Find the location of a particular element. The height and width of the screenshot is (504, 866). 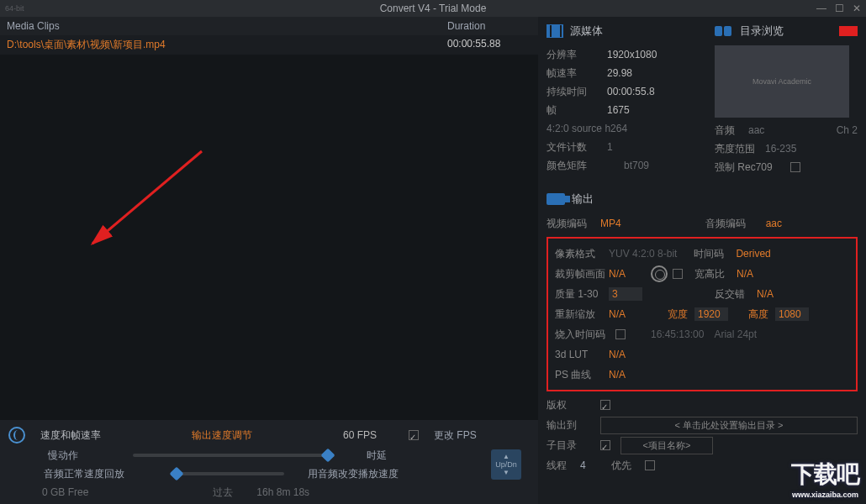

dur-value: 00:00:55.8 is located at coordinates (631, 92).